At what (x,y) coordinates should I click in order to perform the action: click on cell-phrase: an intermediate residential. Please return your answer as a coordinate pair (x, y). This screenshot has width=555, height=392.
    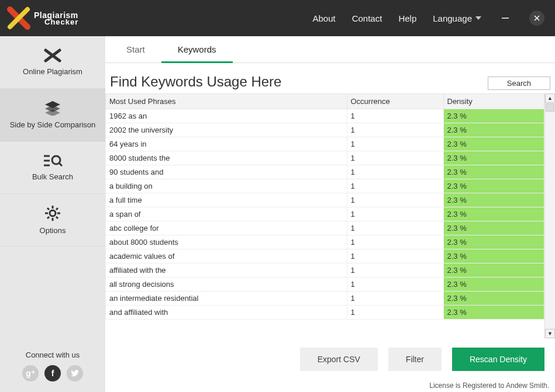
    Looking at the image, I should click on (227, 299).